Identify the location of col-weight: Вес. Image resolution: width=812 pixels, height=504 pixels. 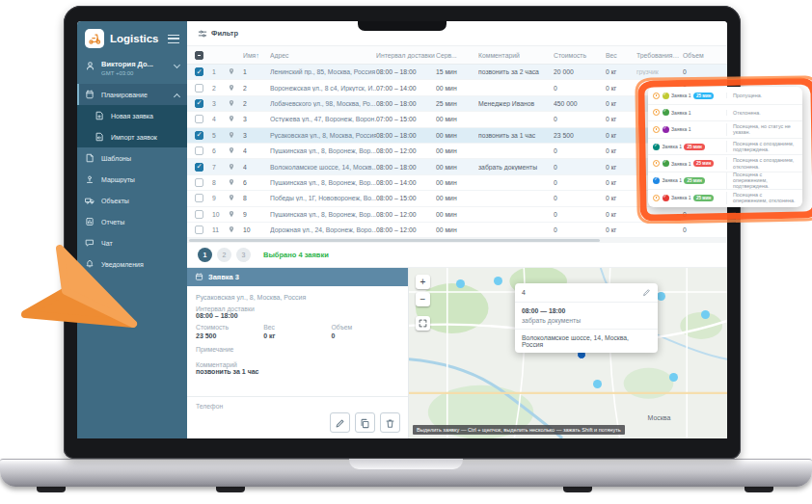
(621, 56).